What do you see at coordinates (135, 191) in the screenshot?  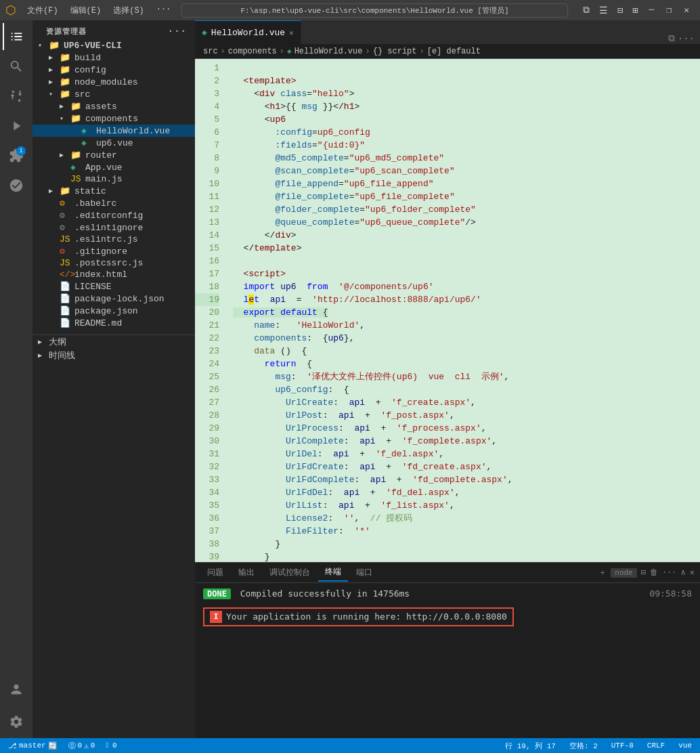 I see `static-label: static` at bounding box center [135, 191].